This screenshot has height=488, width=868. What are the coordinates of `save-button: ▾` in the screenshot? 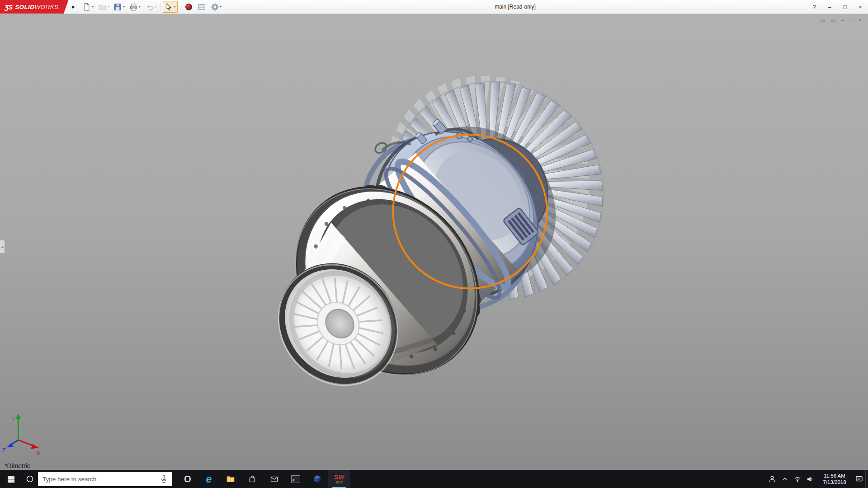 It's located at (119, 7).